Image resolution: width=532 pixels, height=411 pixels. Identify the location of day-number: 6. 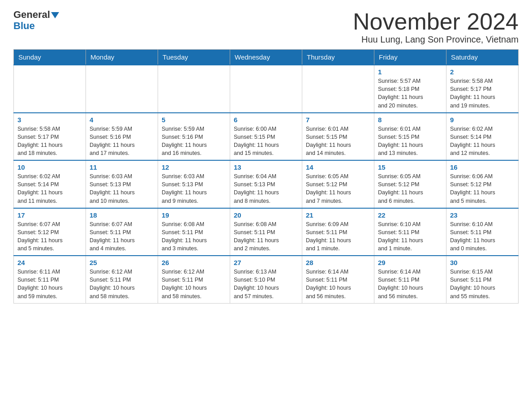
(266, 120).